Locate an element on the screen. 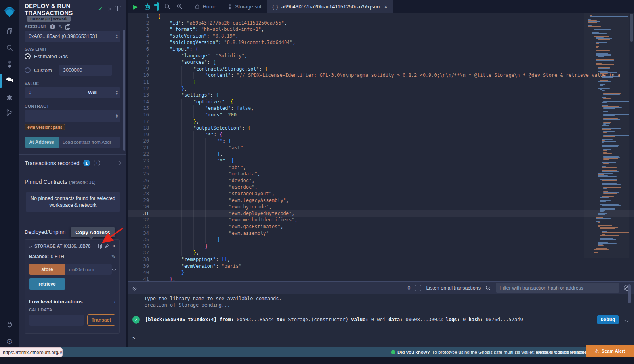 The image size is (634, 364). code-line: 27"userdoc", is located at coordinates (381, 187).